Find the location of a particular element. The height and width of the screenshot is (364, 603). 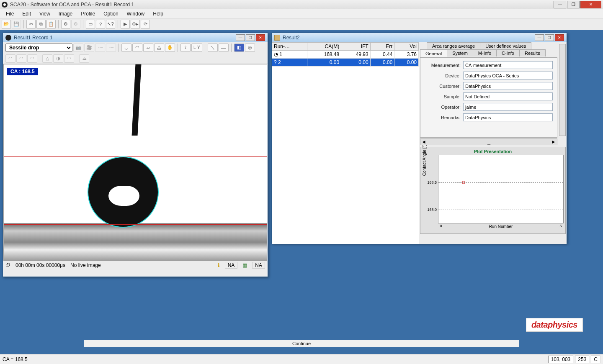

tab-cinfo: C-Info is located at coordinates (508, 53).